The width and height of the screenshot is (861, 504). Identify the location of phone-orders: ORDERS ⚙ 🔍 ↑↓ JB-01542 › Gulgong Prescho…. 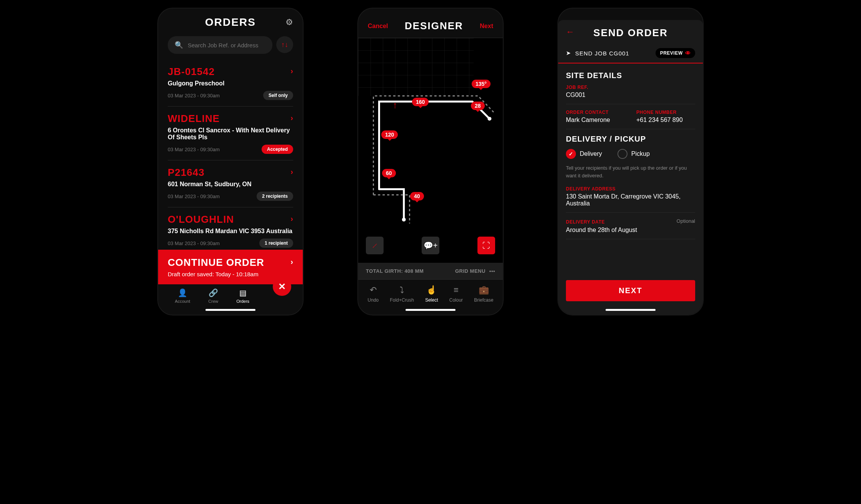
(230, 162).